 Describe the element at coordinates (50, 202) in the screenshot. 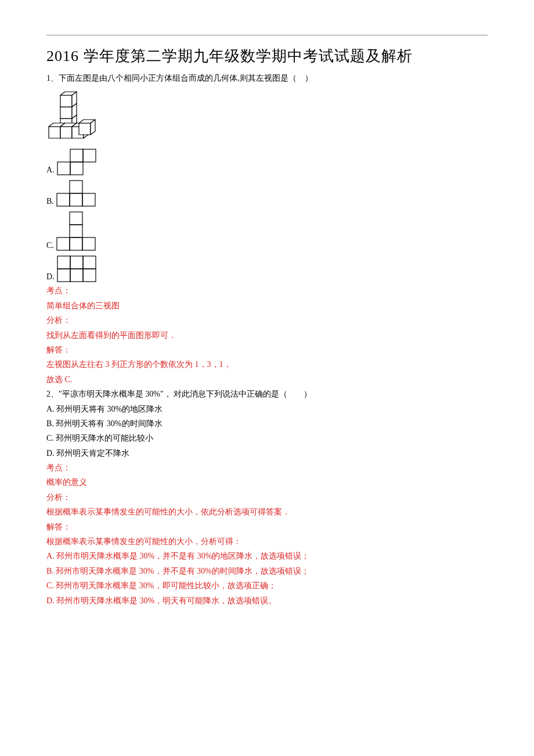

I see `q1-option-b-label: B.` at that location.